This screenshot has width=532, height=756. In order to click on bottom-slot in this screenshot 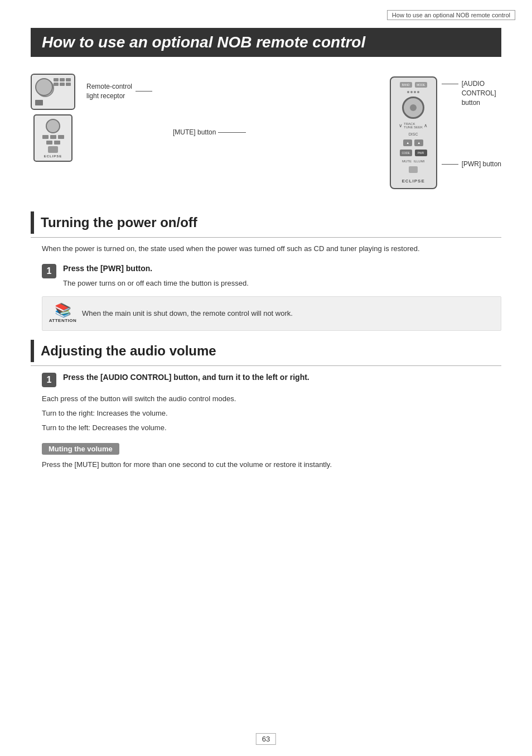, I will do `click(53, 150)`.